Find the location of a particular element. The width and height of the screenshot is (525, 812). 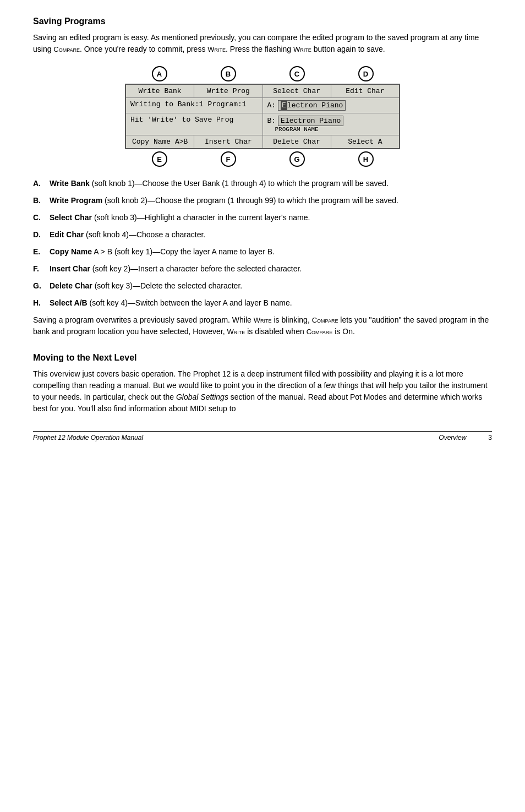

list-item-h: H. Select A/B (soft key 4)—Switch betwee… is located at coordinates (262, 303).